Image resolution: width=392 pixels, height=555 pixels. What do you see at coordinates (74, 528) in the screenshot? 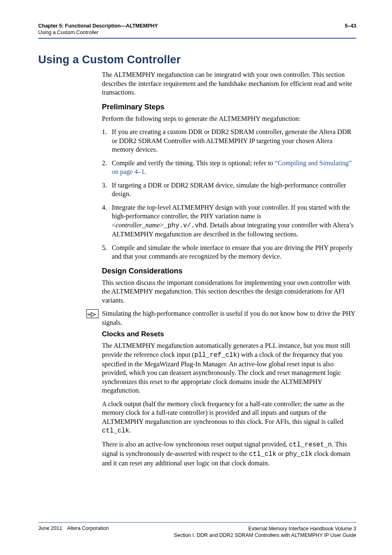
I see `footer-left: June 2011 Altera Corporation` at bounding box center [74, 528].